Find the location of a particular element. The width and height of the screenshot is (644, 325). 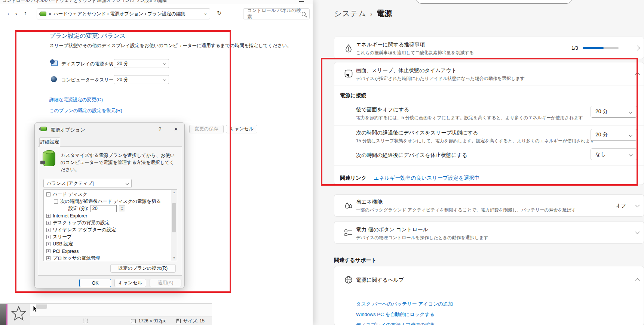

paint-app-strip: 1726 × 912px サイズ: 15 is located at coordinates (106, 314).